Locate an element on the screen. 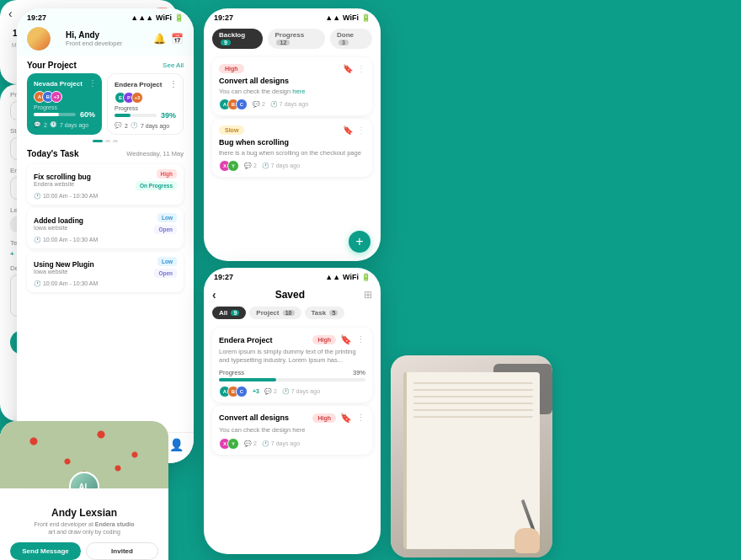 The height and width of the screenshot is (560, 741). saved-title: Saved is located at coordinates (290, 295).